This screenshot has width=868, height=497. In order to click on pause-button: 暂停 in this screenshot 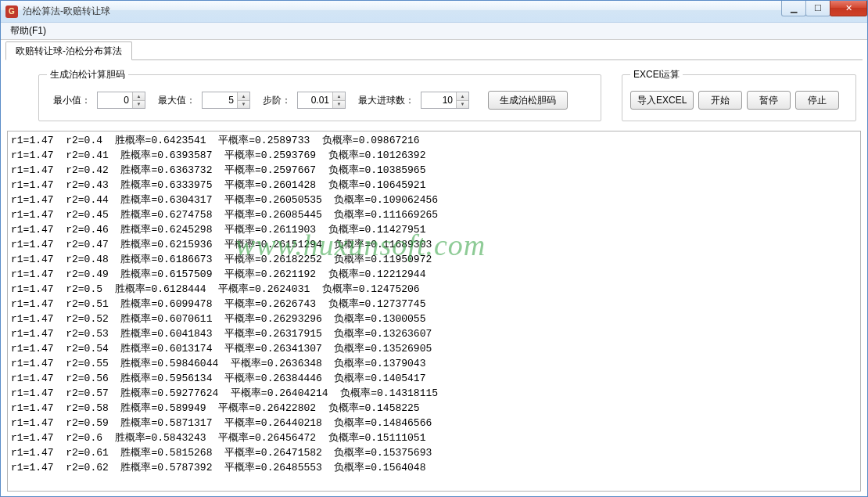, I will do `click(769, 100)`.